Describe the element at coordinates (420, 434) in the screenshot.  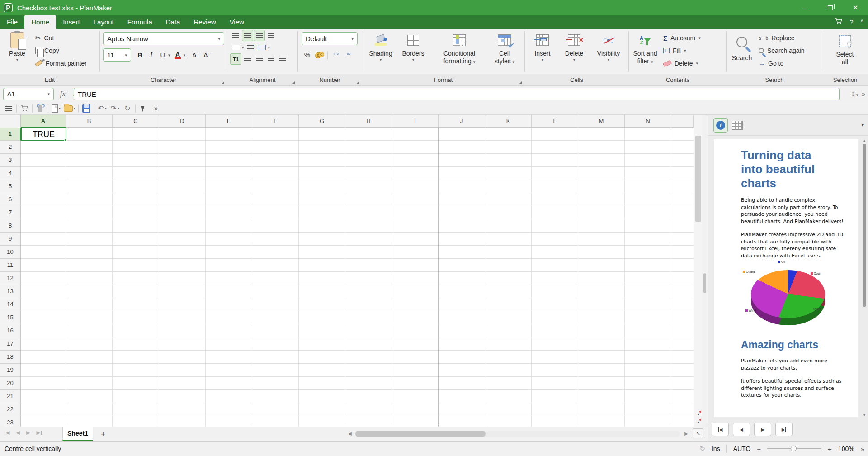
I see `horizontal-scrollbar-thumb` at that location.